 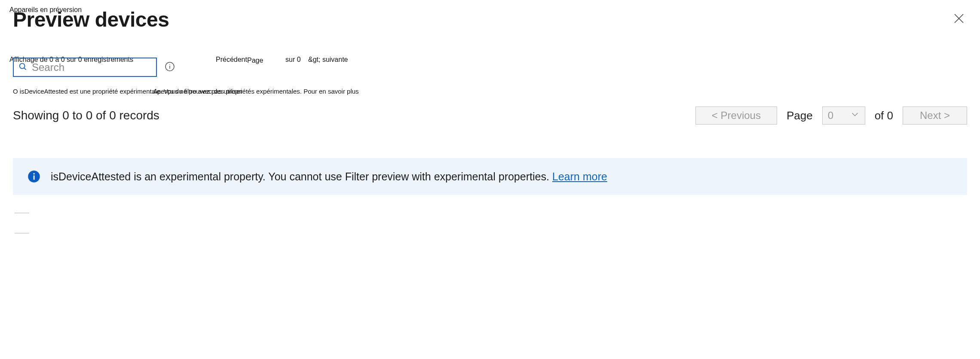 What do you see at coordinates (23, 67) in the screenshot?
I see `search-icon` at bounding box center [23, 67].